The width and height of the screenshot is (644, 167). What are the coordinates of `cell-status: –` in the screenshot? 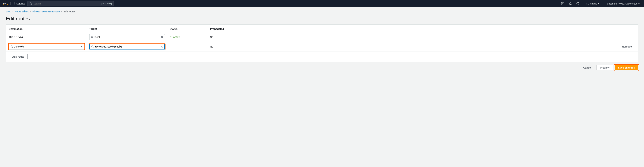 It's located at (190, 47).